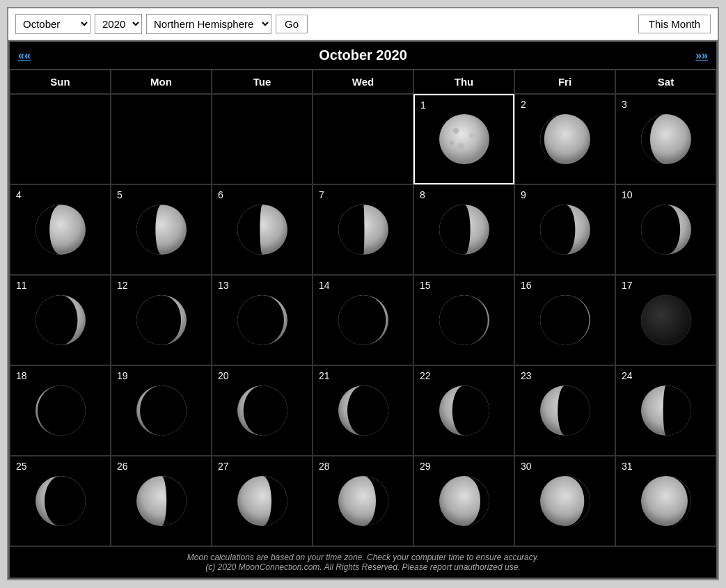  I want to click on day-cell-9: 9, so click(565, 230).